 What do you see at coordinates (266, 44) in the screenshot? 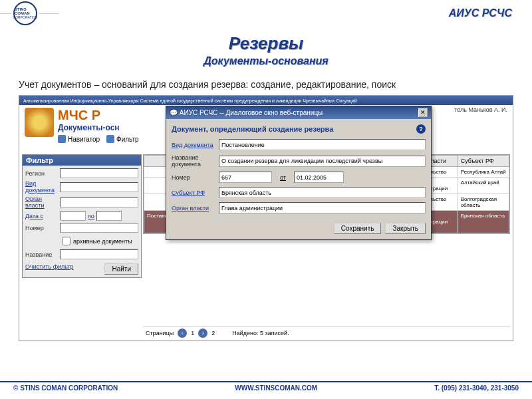
I see `page-title: Резервы` at bounding box center [266, 44].